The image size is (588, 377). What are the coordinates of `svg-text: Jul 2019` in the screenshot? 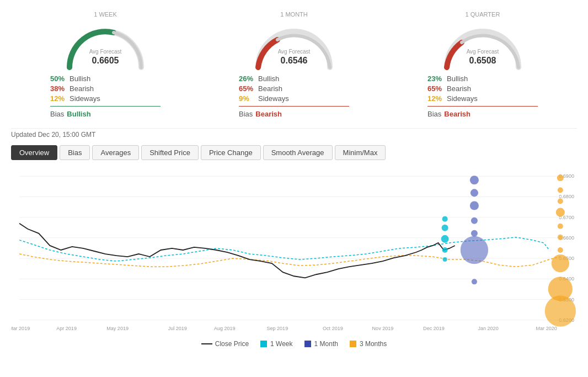 It's located at (178, 328).